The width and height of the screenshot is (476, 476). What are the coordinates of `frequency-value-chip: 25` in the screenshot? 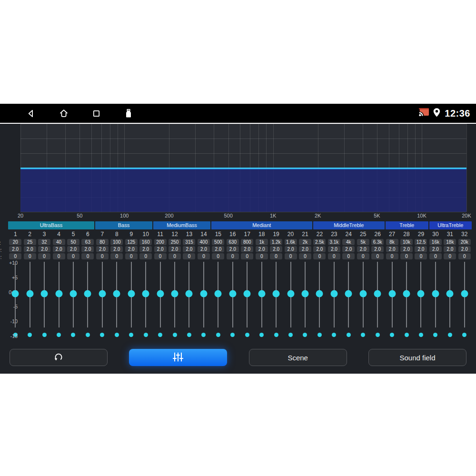 It's located at (30, 242).